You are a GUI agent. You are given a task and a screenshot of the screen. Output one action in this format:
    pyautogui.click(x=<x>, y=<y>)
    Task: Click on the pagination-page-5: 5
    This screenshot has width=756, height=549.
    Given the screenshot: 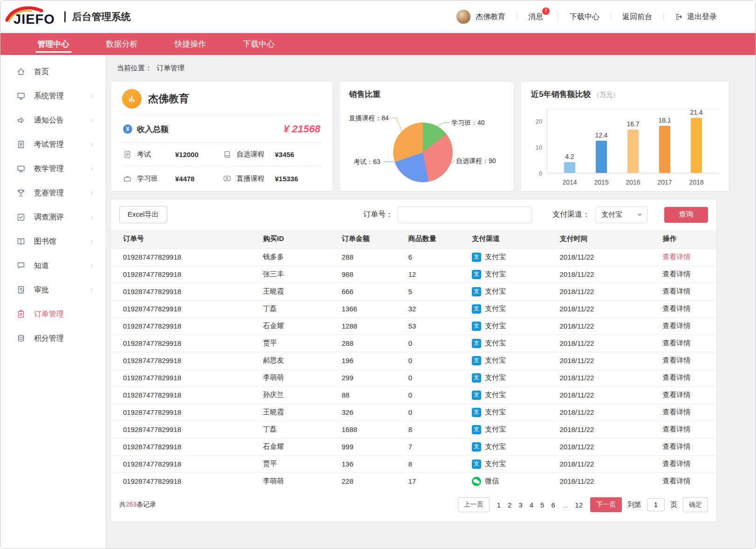 What is the action you would take?
    pyautogui.click(x=542, y=505)
    